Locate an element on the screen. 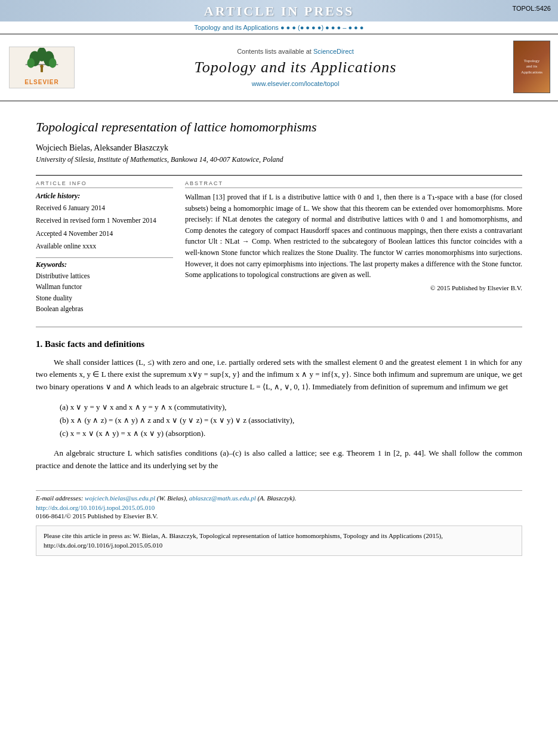  available-online: Available online xxxx is located at coordinates (104, 246).